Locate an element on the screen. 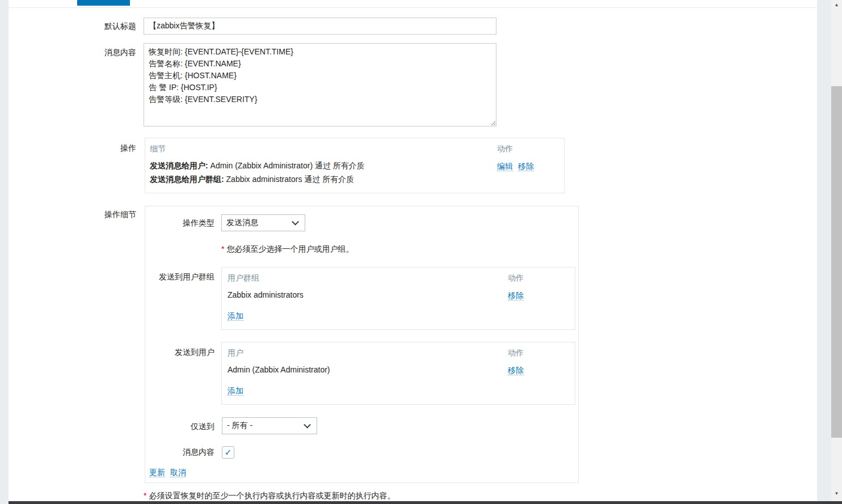 The width and height of the screenshot is (842, 504). scroll-up-icon: ▲ is located at coordinates (837, 5).